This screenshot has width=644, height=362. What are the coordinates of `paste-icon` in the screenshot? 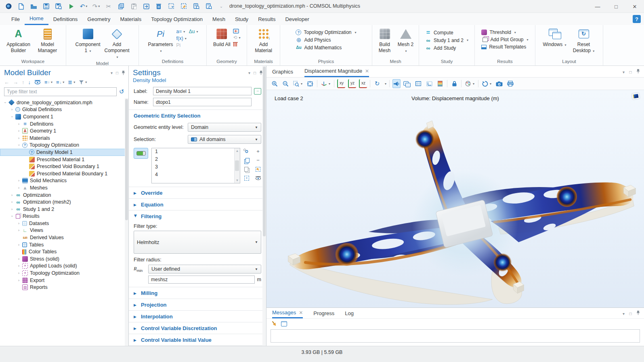 It's located at (134, 6).